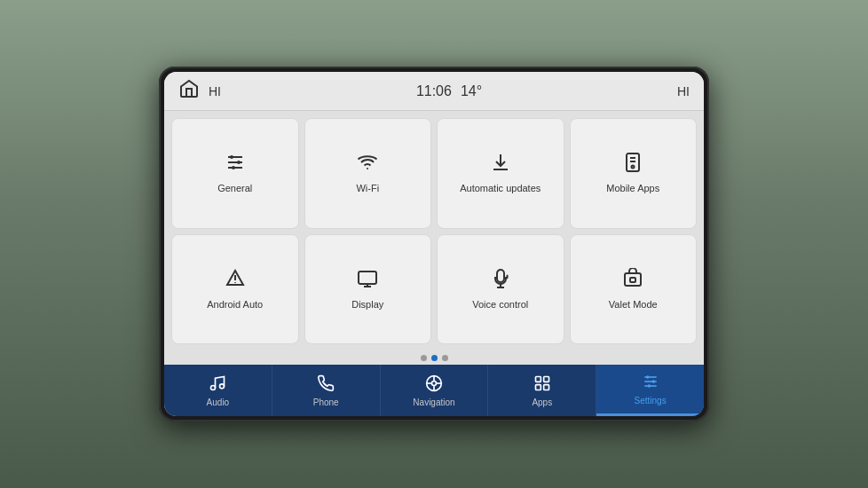 The image size is (868, 488). I want to click on wifi-label: Wi-Fi, so click(367, 188).